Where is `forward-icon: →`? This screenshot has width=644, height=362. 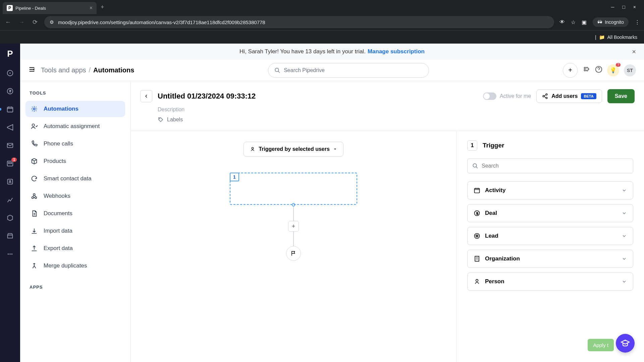
forward-icon: → is located at coordinates (21, 22).